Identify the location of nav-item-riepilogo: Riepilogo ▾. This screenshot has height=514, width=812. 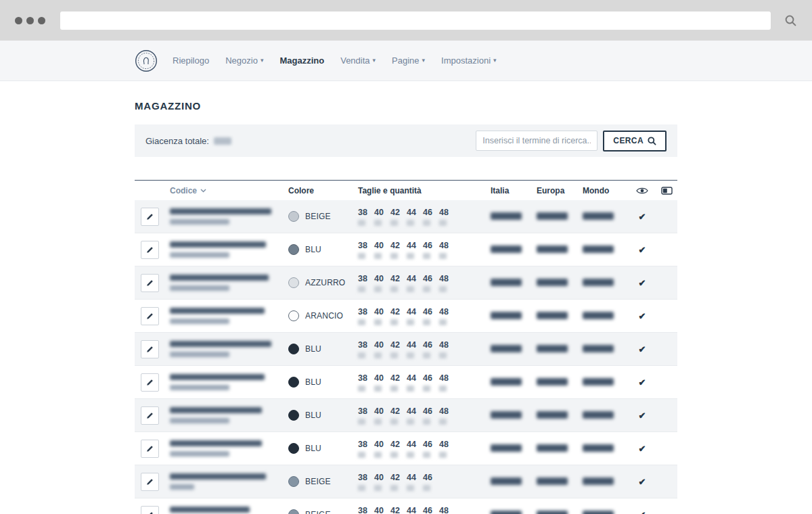
(191, 61).